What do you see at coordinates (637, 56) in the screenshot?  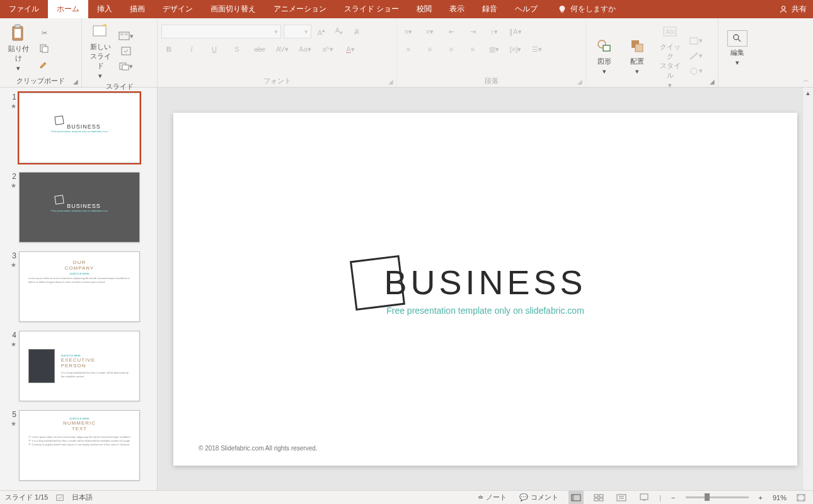 I see `arrange-button: 配置 ▾` at bounding box center [637, 56].